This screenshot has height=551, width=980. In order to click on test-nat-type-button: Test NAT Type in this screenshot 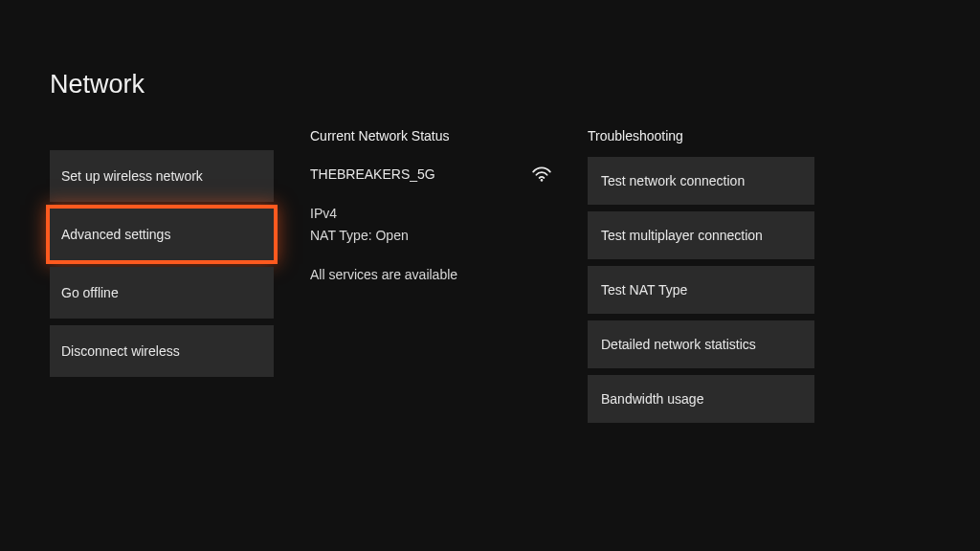, I will do `click(701, 290)`.